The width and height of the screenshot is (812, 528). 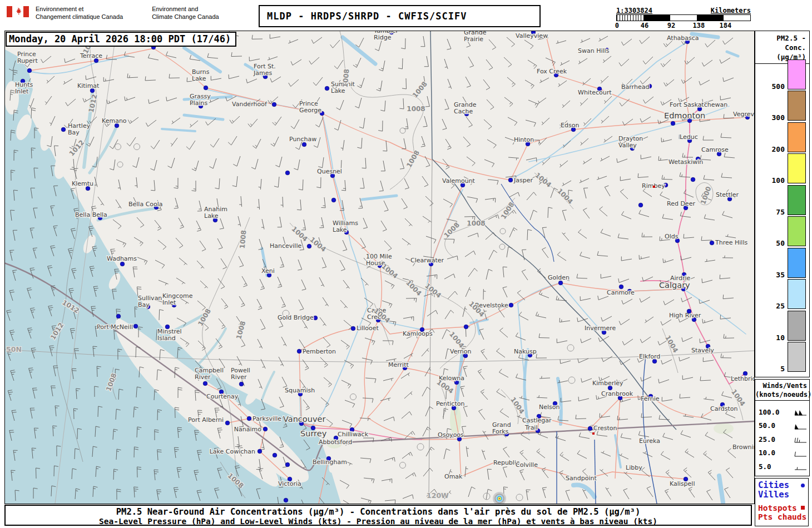 I want to click on city-label: Trail, so click(x=531, y=428).